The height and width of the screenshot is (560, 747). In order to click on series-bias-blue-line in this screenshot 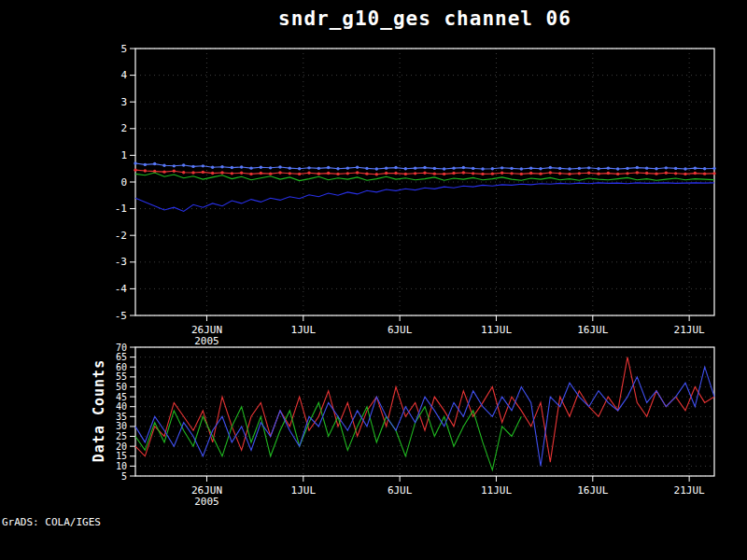, I will do `click(425, 198)`.